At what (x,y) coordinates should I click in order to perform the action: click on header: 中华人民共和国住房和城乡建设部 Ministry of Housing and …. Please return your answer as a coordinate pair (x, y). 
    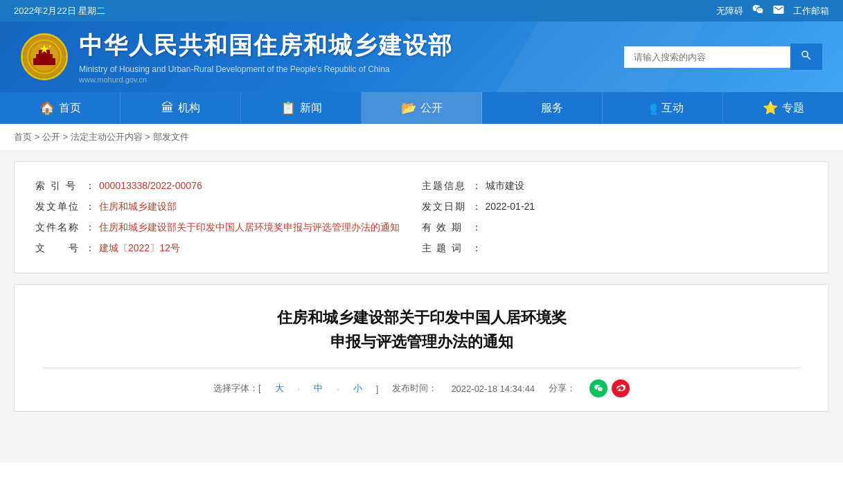
    Looking at the image, I should click on (421, 57).